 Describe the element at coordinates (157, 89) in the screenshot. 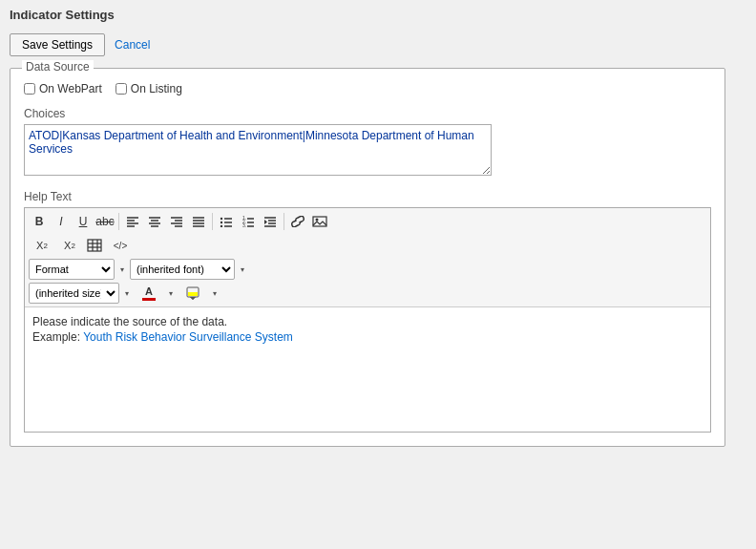

I see `on-listing-text: On Listing` at that location.